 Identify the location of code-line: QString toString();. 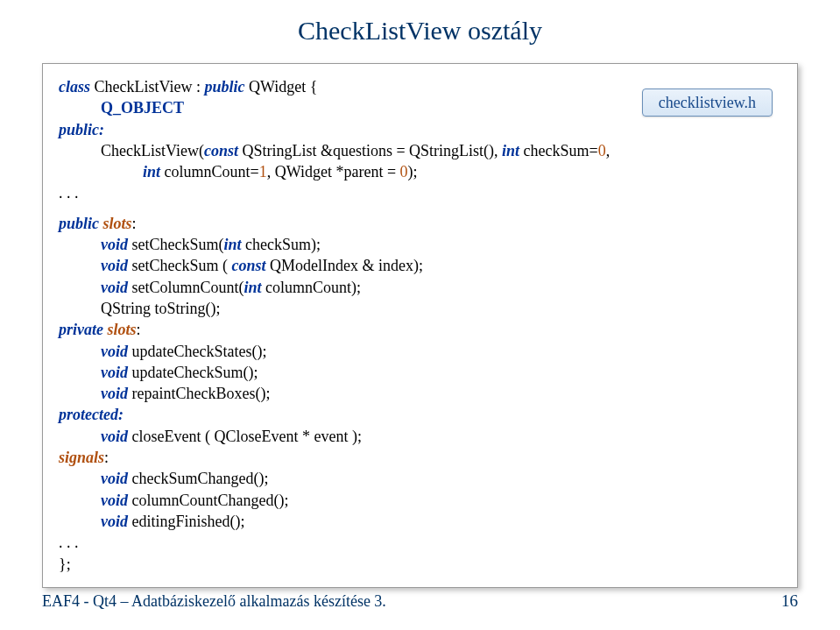
(420, 308).